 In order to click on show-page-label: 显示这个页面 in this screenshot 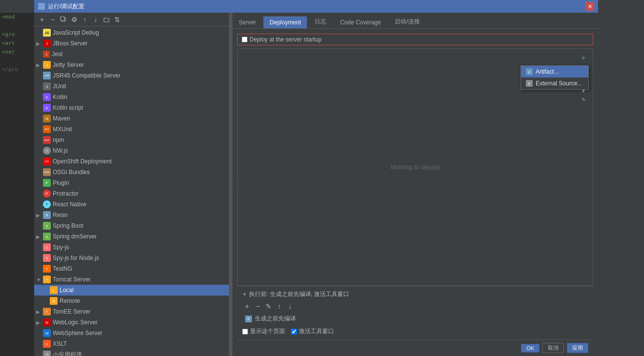, I will do `click(264, 332)`.